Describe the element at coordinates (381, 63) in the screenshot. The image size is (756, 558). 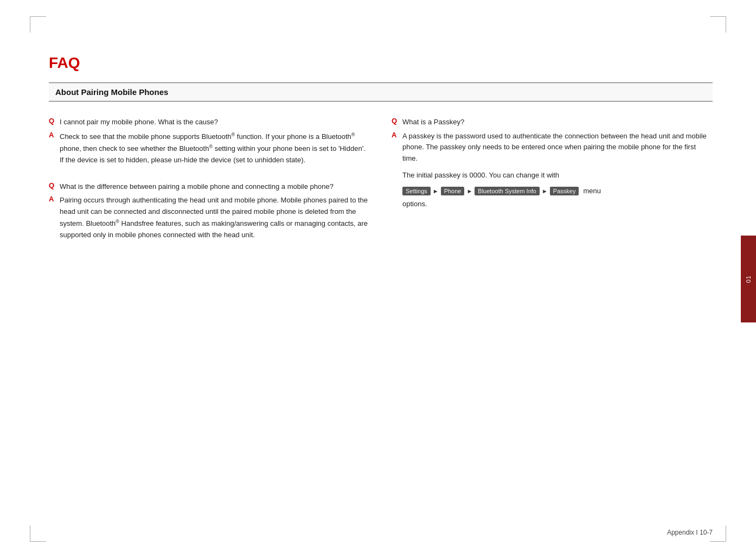
I see `page-title: FAQ` at that location.